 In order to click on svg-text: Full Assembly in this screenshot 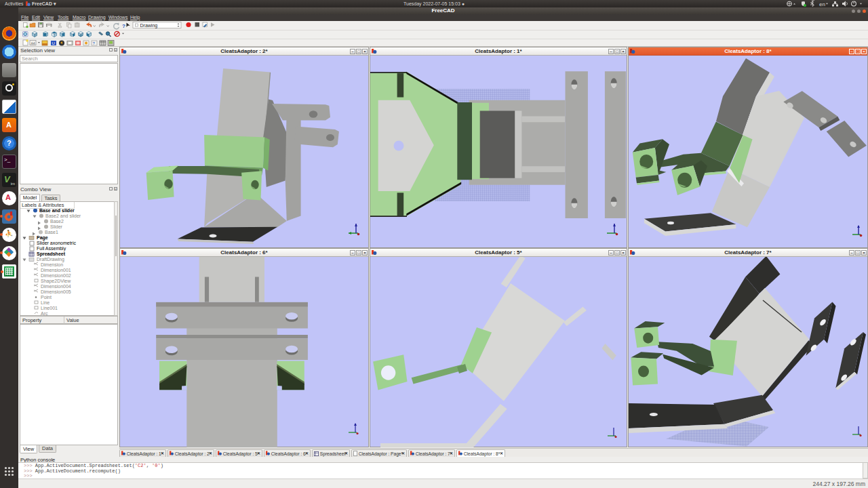, I will do `click(52, 249)`.